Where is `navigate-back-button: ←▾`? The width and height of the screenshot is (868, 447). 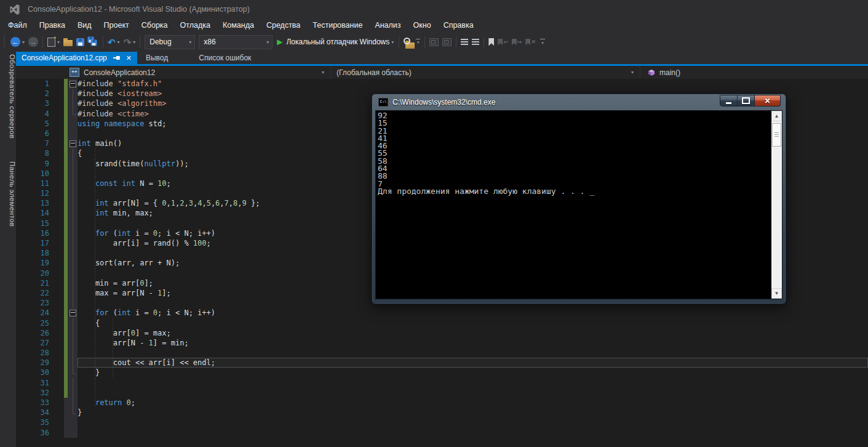 navigate-back-button: ←▾ is located at coordinates (17, 42).